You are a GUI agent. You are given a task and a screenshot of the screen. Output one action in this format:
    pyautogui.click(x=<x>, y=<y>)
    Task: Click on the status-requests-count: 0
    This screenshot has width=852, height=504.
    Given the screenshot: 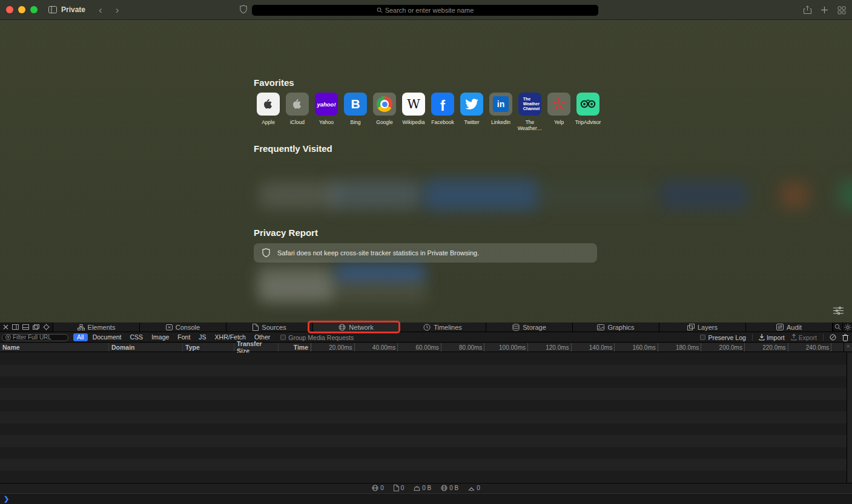 What is the action you would take?
    pyautogui.click(x=378, y=488)
    